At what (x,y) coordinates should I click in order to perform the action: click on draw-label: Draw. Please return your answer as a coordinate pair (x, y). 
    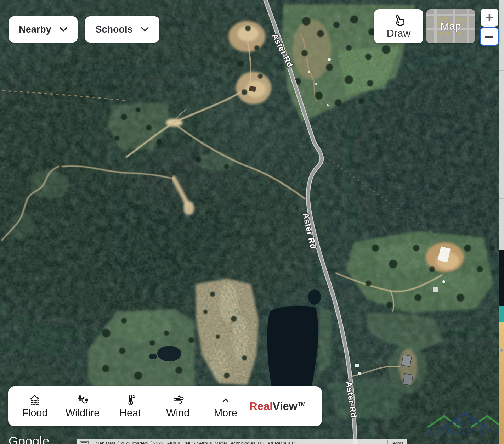
    Looking at the image, I should click on (399, 33).